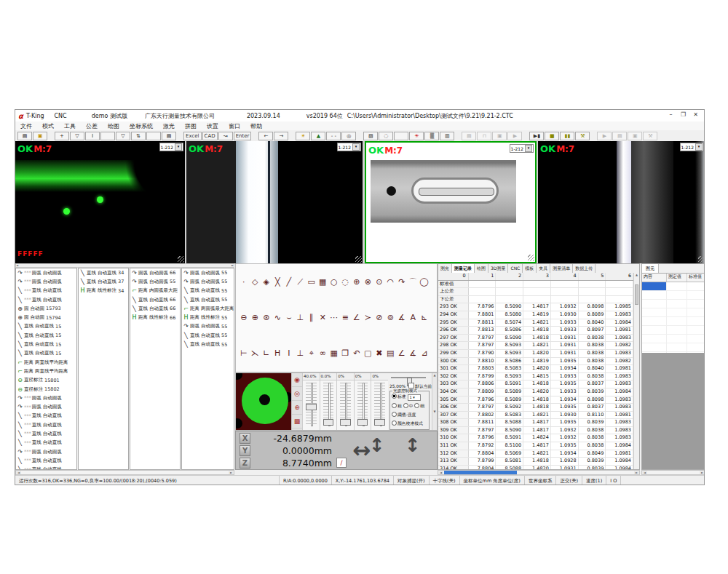  I want to click on dist-height-tool-icon: I, so click(289, 354).